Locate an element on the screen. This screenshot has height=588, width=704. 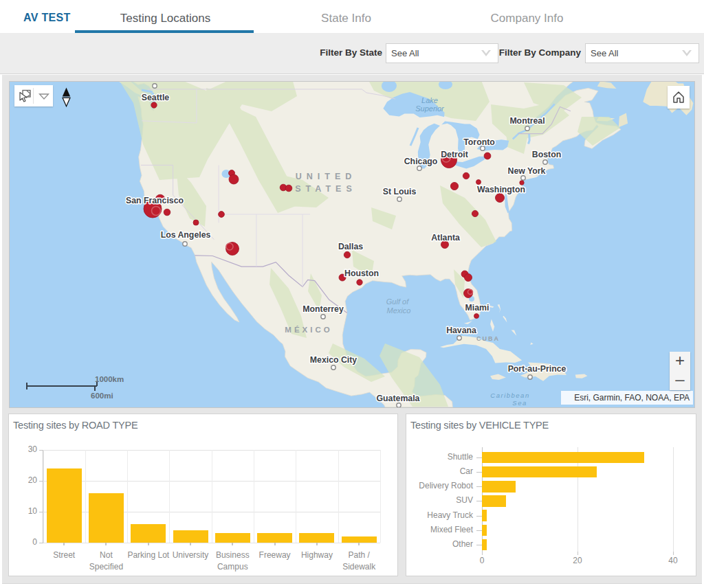
svg-text: Lake is located at coordinates (430, 100).